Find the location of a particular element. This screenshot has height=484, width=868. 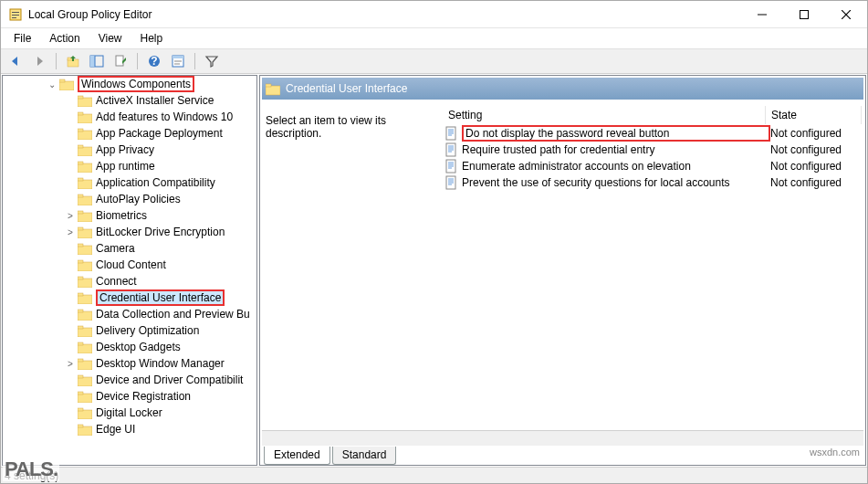

forward-button is located at coordinates (39, 61).